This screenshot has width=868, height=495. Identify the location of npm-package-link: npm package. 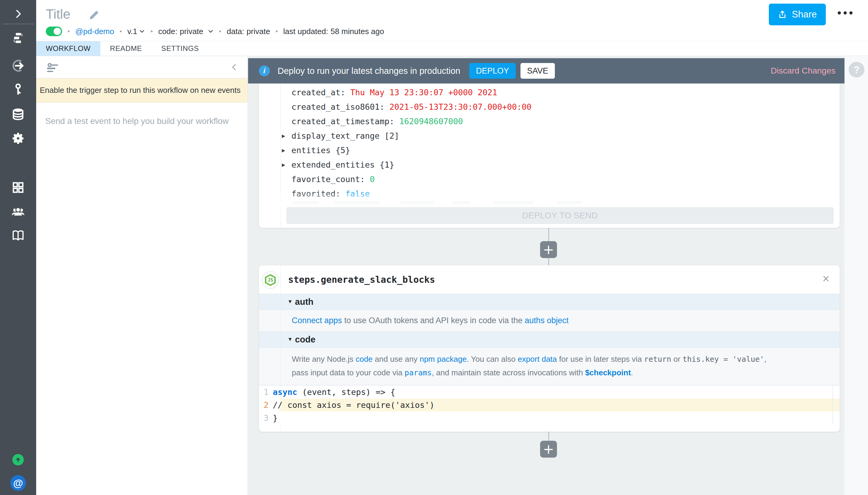
(443, 359).